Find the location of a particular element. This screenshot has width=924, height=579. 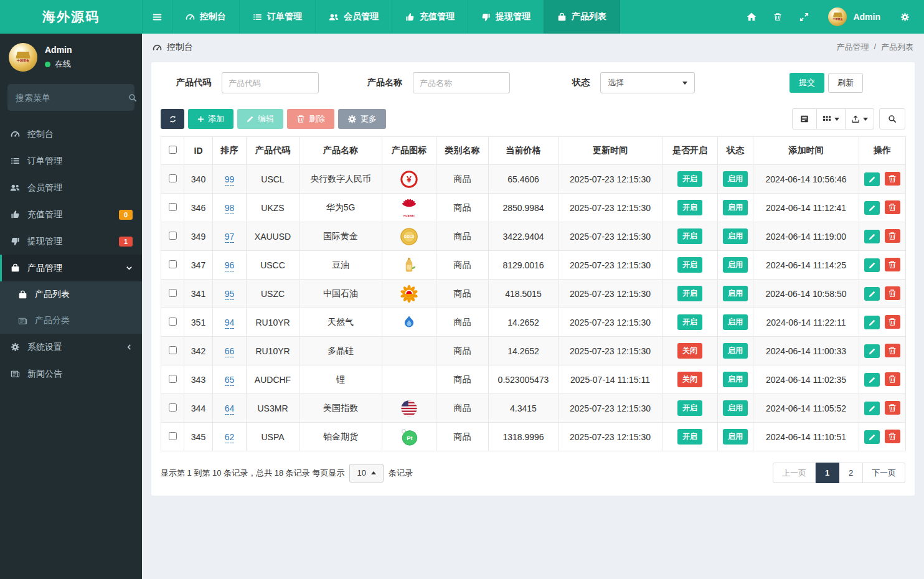

detail-view-button is located at coordinates (804, 119).